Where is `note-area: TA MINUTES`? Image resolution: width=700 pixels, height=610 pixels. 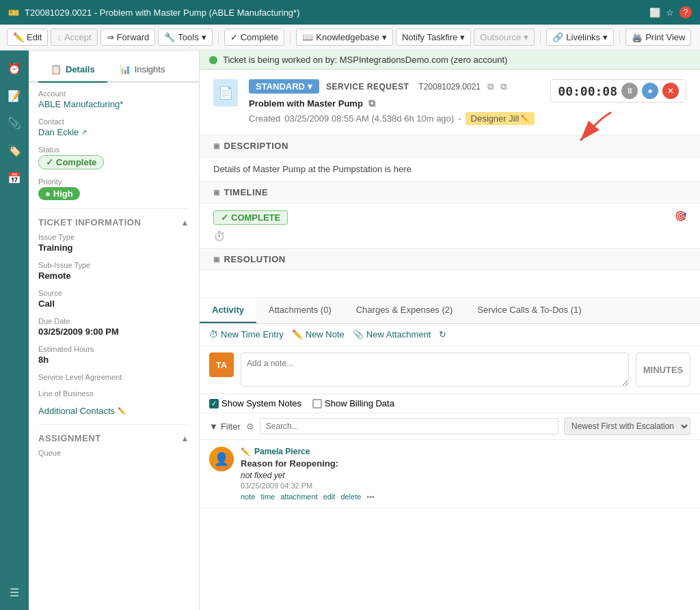 note-area: TA MINUTES is located at coordinates (450, 370).